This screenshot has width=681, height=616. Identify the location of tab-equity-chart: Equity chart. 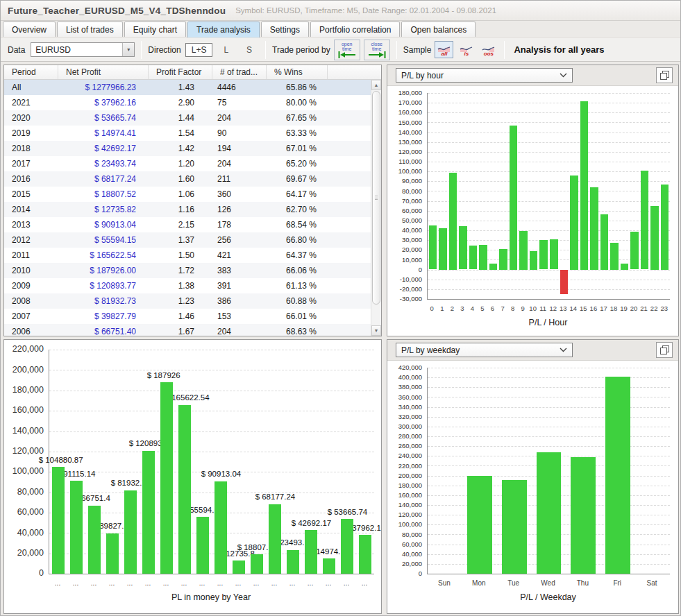
(155, 29).